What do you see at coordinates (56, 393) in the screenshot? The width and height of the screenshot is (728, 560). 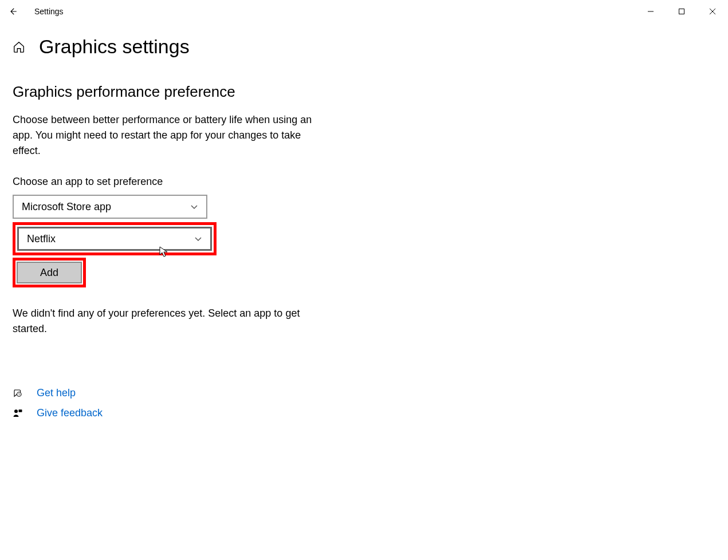 I see `get-help-link: Get help` at bounding box center [56, 393].